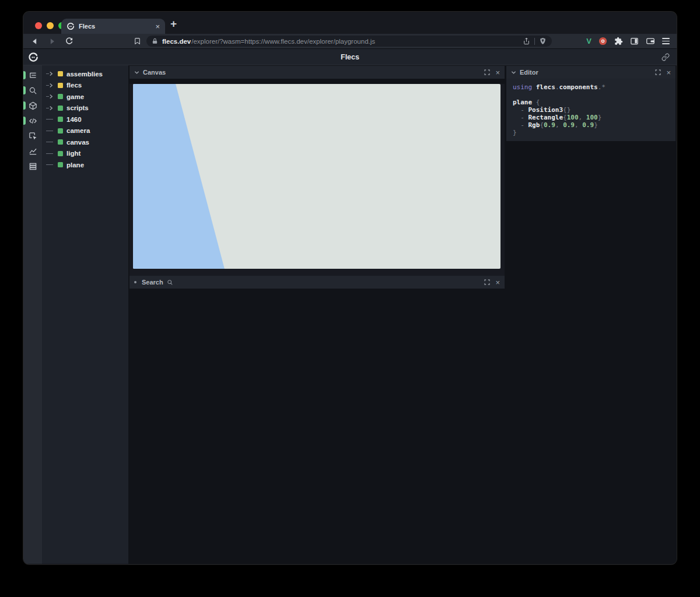 Image resolution: width=700 pixels, height=597 pixels. I want to click on reload-button, so click(69, 41).